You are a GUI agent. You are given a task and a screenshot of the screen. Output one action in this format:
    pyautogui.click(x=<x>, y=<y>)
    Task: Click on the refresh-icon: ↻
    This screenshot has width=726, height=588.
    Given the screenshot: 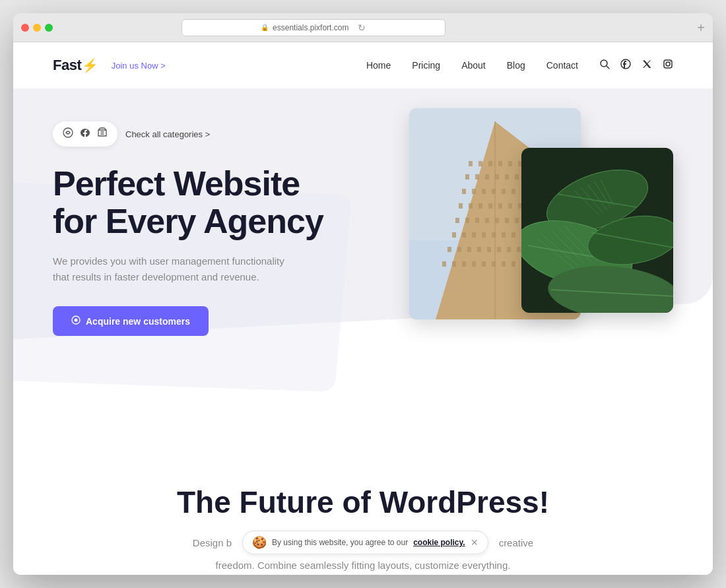 What is the action you would take?
    pyautogui.click(x=362, y=28)
    